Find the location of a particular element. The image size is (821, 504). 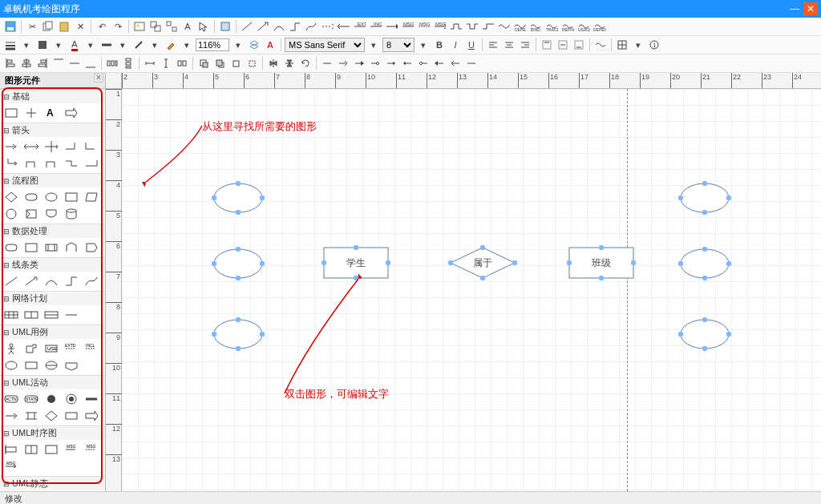

font-dropdown: ▾ is located at coordinates (374, 45).